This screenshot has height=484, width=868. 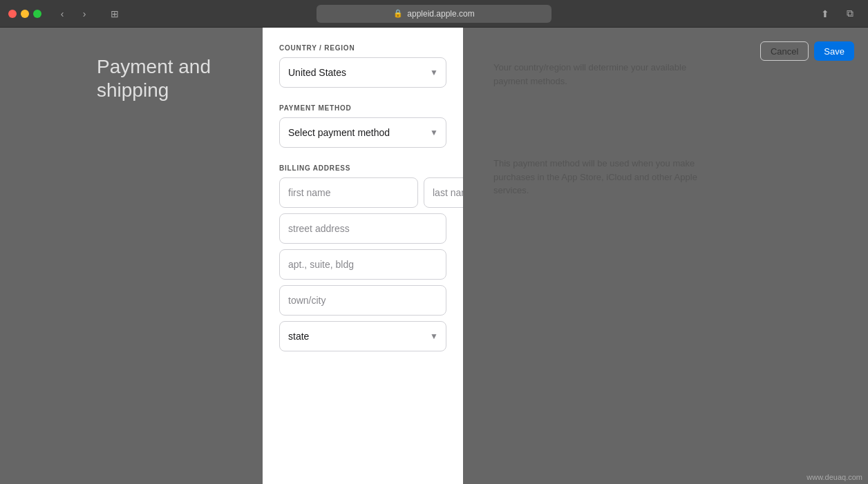 What do you see at coordinates (825, 14) in the screenshot?
I see `share-button: ⬆` at bounding box center [825, 14].